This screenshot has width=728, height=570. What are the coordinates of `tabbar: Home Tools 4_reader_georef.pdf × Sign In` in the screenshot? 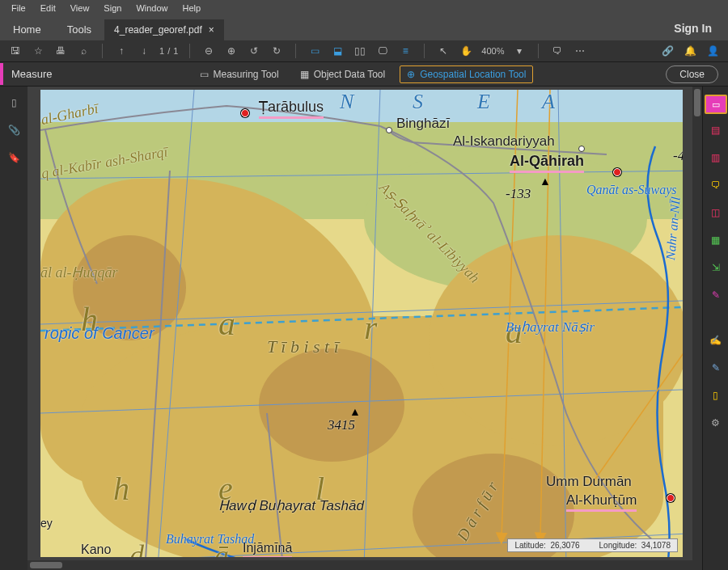 It's located at (364, 28).